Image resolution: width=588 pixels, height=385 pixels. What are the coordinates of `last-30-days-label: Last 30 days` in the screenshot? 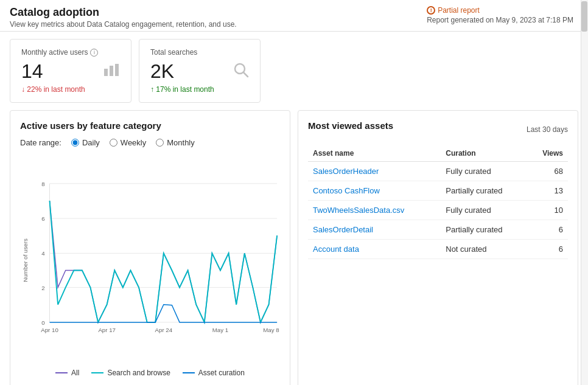 It's located at (547, 130).